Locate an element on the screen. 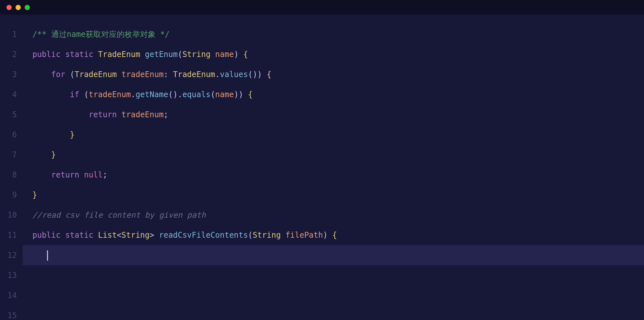 This screenshot has width=644, height=320. code-token: /** 通过name获取对应的枚举对象 */ is located at coordinates (101, 34).